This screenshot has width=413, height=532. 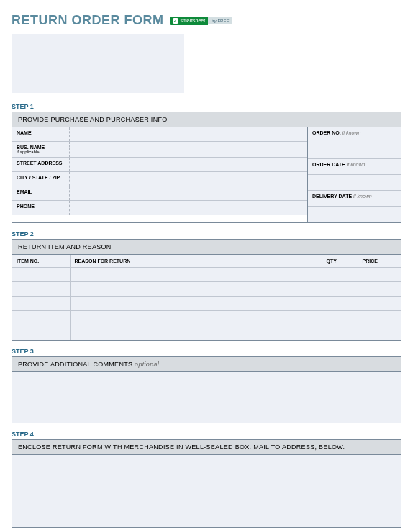 I want to click on label-street: STREET ADDRESS, so click(x=41, y=164).